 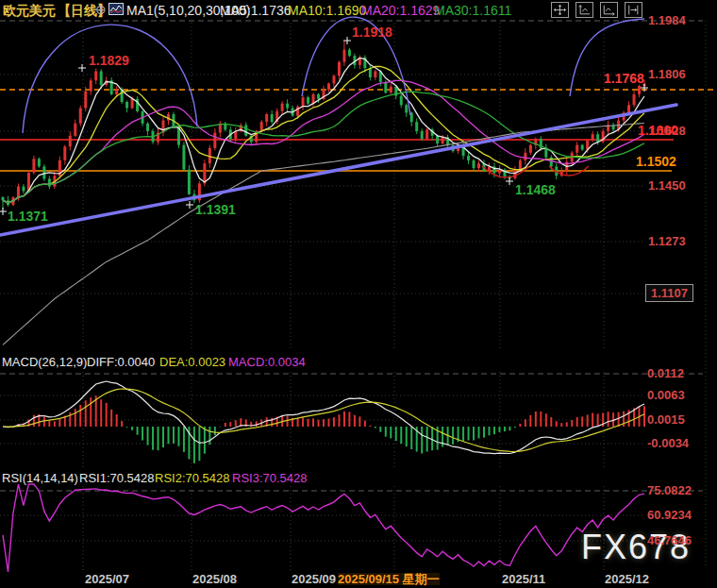 I want to click on rsi-line, so click(x=324, y=529).